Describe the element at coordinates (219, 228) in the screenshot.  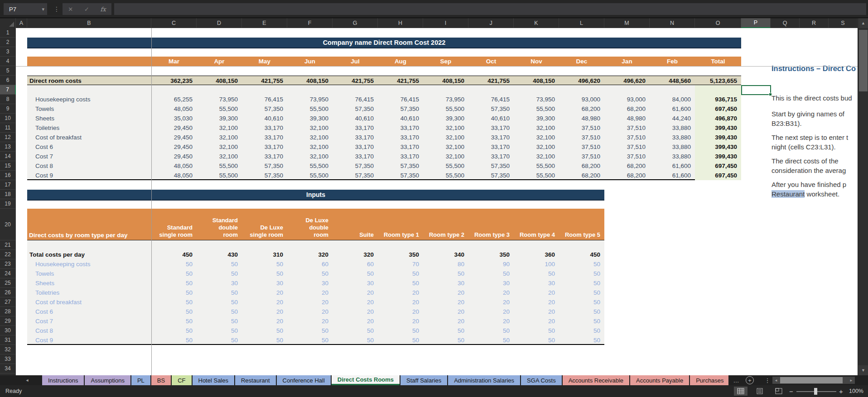
I see `room-type-header: Standard double room` at that location.